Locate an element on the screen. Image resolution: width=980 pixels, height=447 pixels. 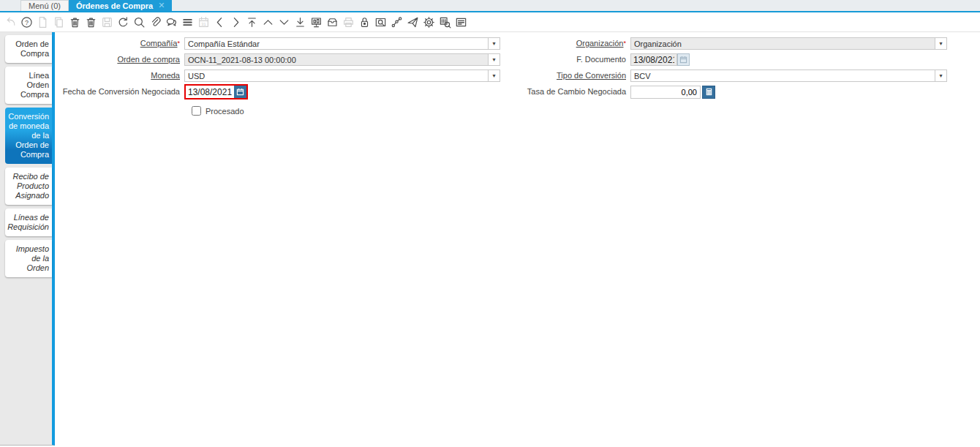
tipo-de-conversion-combobox: ▾ is located at coordinates (788, 76).